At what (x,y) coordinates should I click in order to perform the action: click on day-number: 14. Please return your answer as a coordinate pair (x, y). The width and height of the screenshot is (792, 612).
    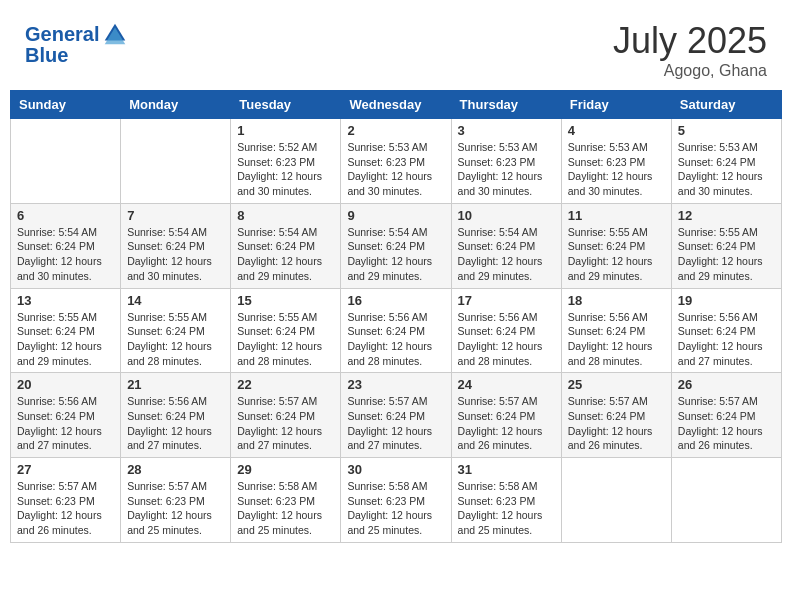
    Looking at the image, I should click on (176, 300).